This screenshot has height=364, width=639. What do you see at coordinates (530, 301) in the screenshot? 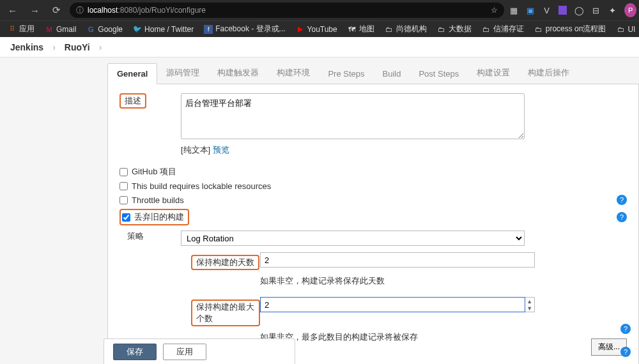
I see `step-up-icon: ▲` at bounding box center [530, 301].